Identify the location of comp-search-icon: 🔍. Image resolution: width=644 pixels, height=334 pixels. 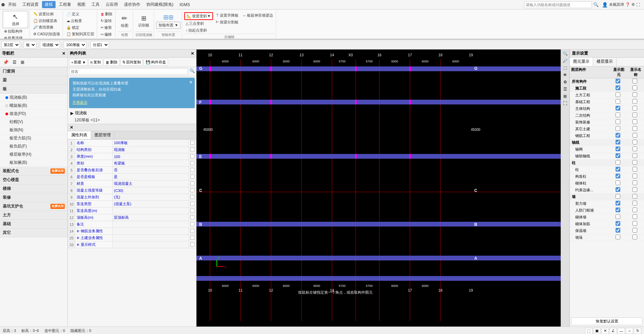
(192, 72).